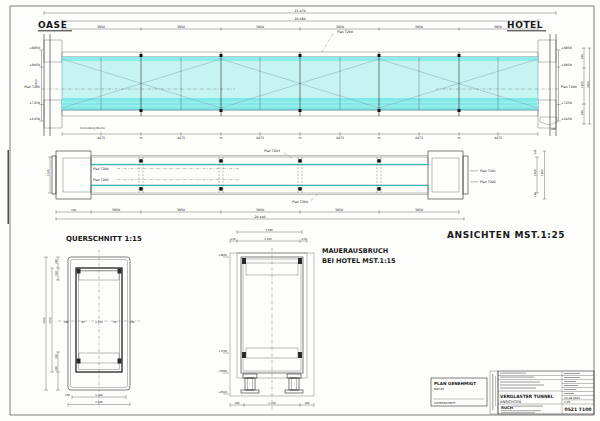 Image resolution: width=600 pixels, height=421 pixels. Describe the element at coordinates (101, 180) in the screenshot. I see `plan-ref-label: Plan T205` at that location.